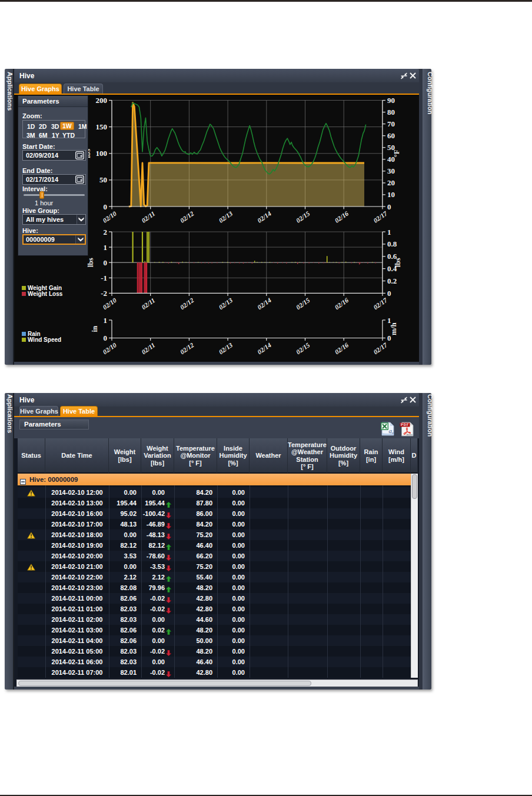  Describe the element at coordinates (391, 431) in the screenshot. I see `svg-text: a,` at that location.